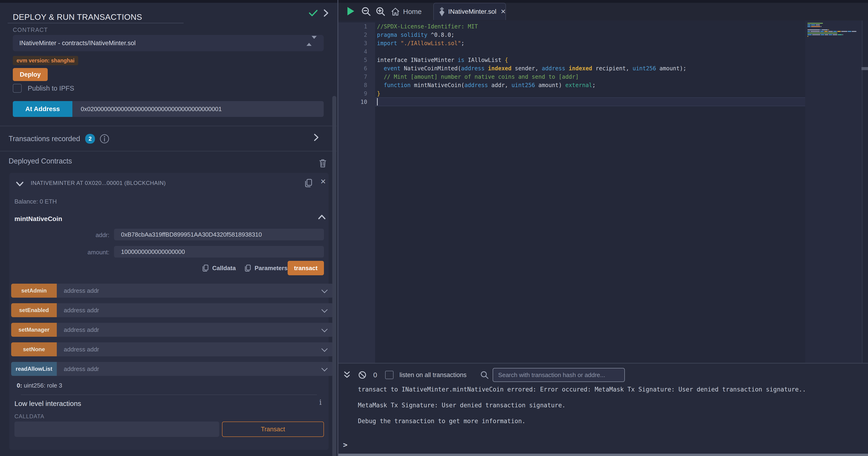  I want to click on select-stepper-icon, so click(312, 41).